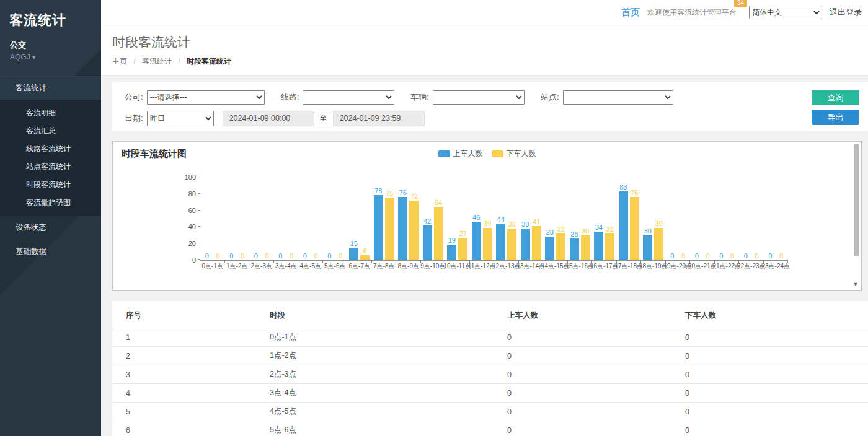  Describe the element at coordinates (490, 412) in the screenshot. I see `table-row: 54点-5点00` at that location.